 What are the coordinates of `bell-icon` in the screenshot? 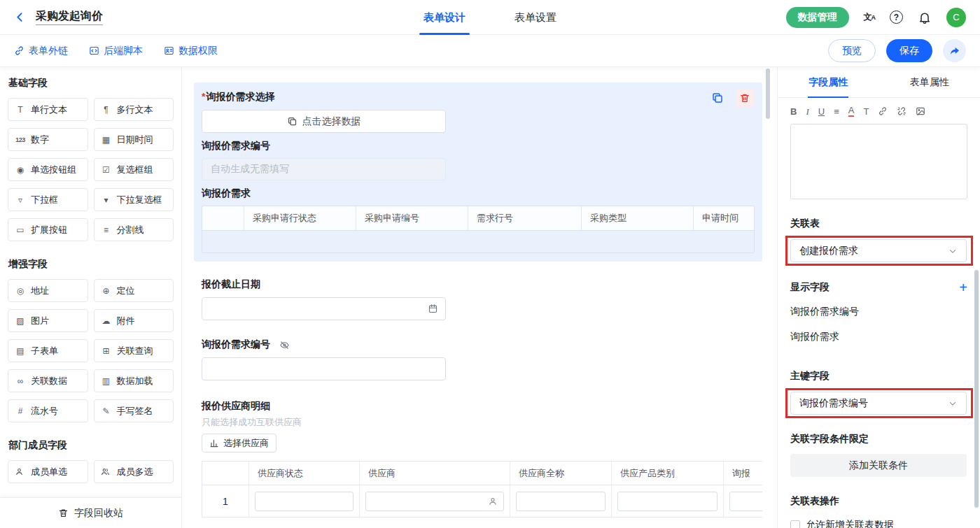 It's located at (925, 17).